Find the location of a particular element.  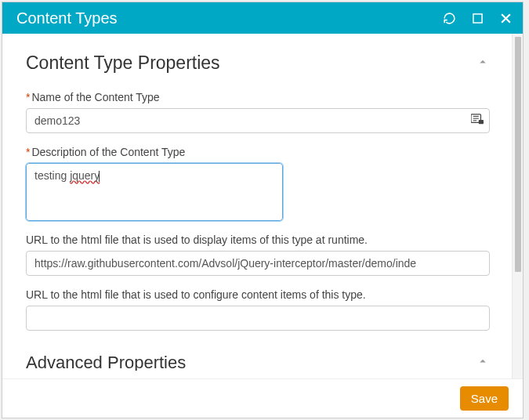

scrollbar is located at coordinates (517, 206).